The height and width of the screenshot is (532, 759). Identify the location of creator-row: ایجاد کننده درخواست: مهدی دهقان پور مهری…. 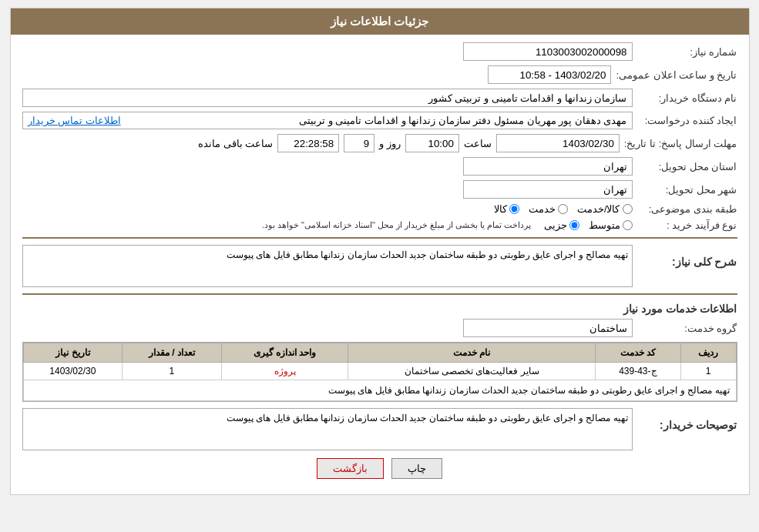
(380, 120).